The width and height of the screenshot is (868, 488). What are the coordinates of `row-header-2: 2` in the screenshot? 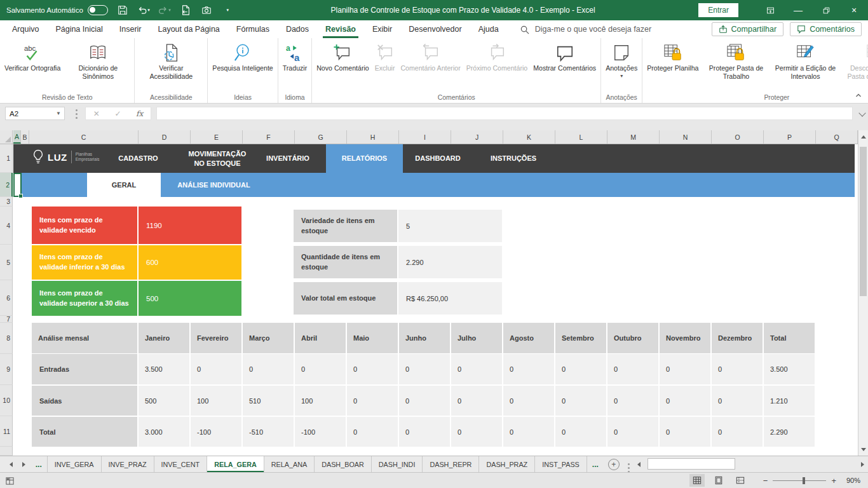 It's located at (6, 185).